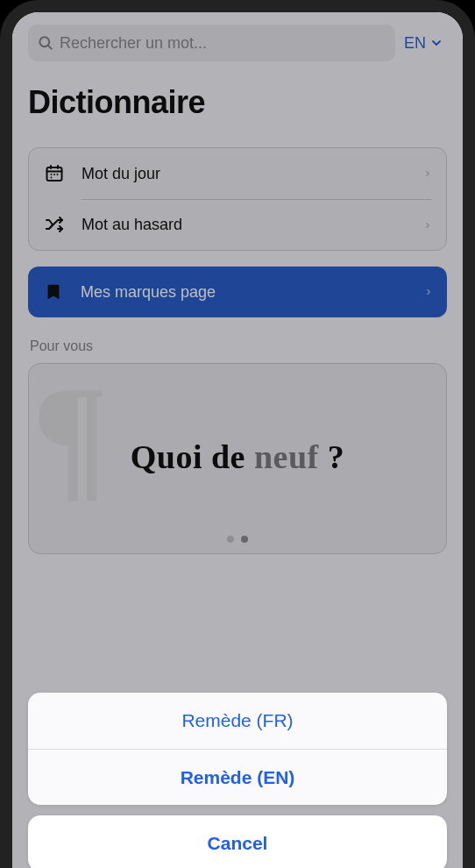 The image size is (475, 868). I want to click on hero-text: Quoi de neuf ?, so click(238, 457).